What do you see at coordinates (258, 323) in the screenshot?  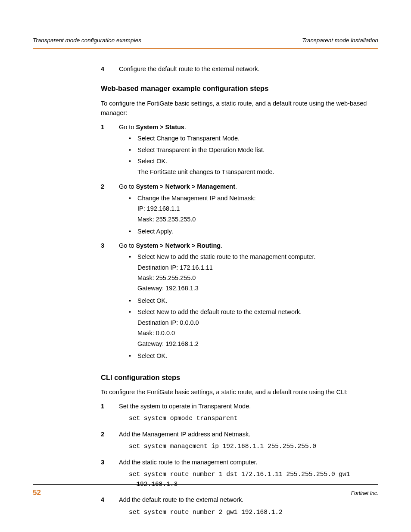 I see `bullet-subline: Destination IP: 0.0.0.0` at bounding box center [258, 323].